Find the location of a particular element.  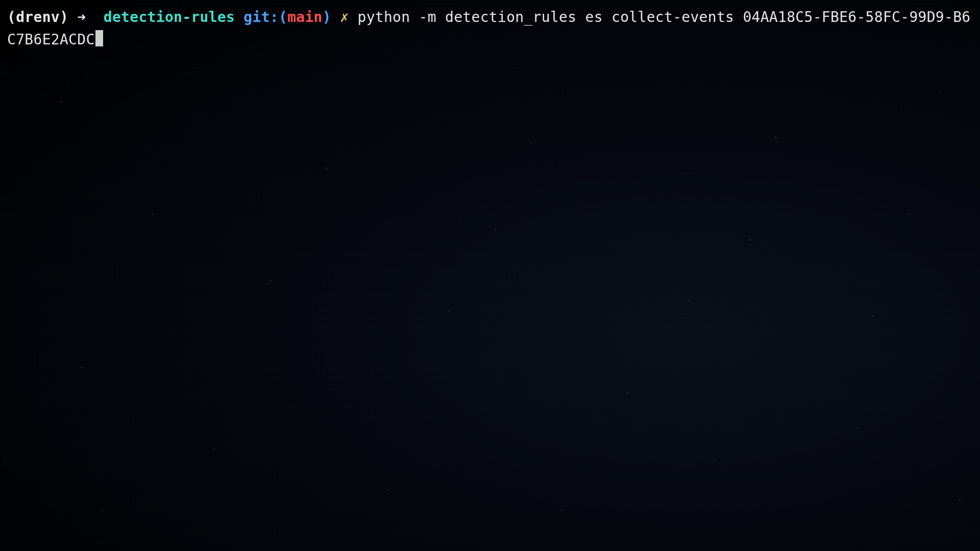

prompt-line: (drenv) ➜ detection-rules git:(main) ✗ p… is located at coordinates (490, 29).